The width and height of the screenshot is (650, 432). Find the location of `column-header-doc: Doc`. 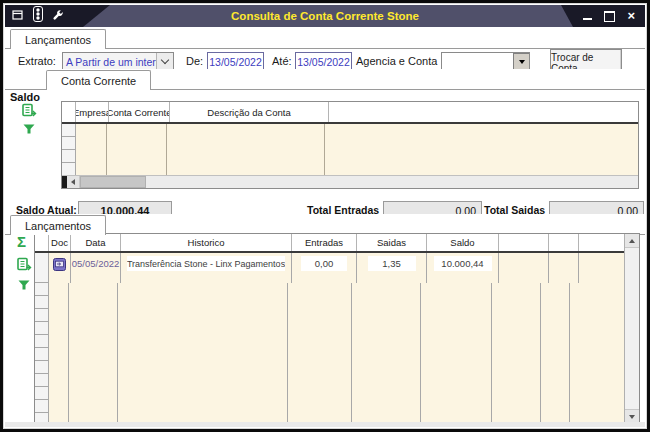

column-header-doc: Doc is located at coordinates (60, 242).